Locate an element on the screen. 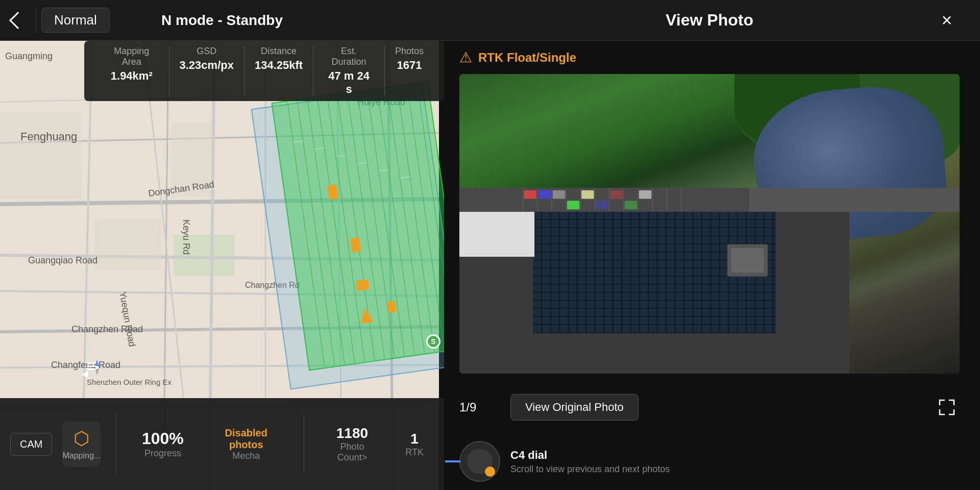 This screenshot has height=490, width=980. photo-count-col: 1180 Photo Count> is located at coordinates (352, 444).